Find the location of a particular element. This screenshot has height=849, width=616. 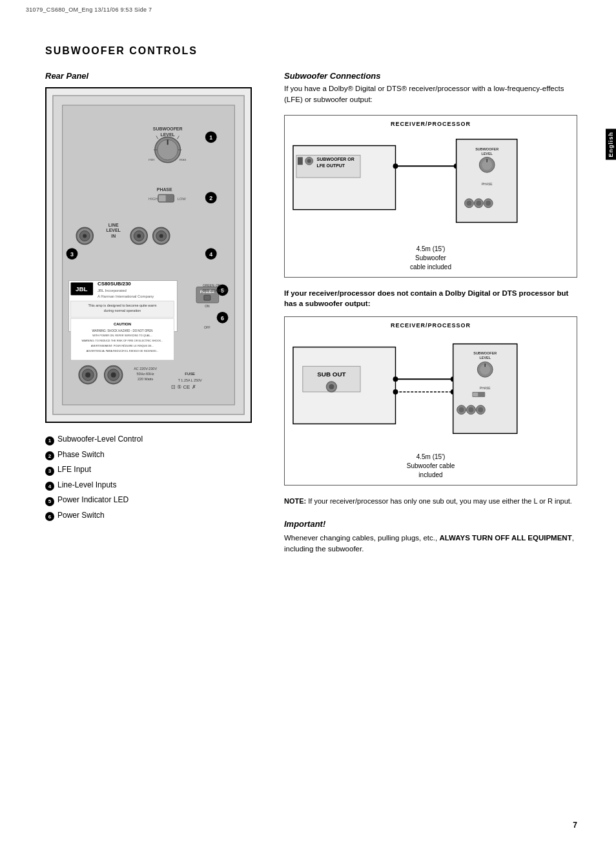

connections-desc: If you have a Dolby® Digital or DTS® rec… is located at coordinates (431, 94).